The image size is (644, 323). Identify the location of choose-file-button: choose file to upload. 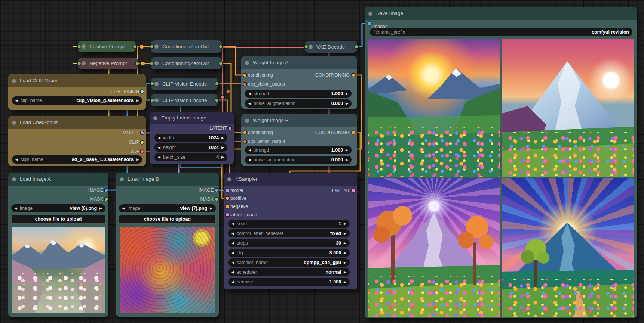
(58, 220).